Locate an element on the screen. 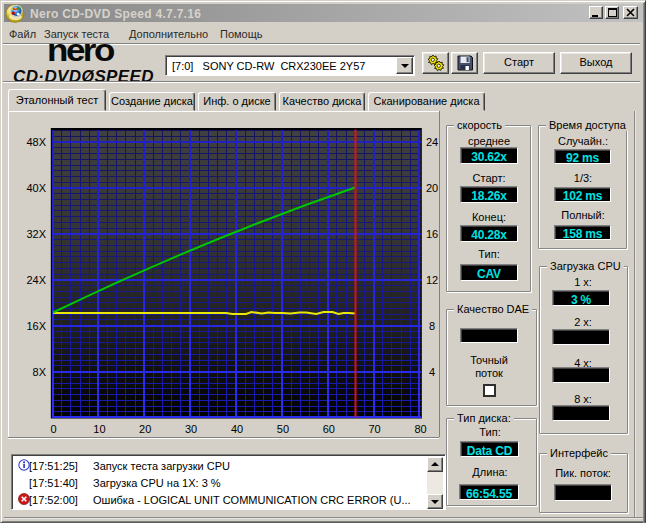 This screenshot has height=523, width=646. svg-text: 80 is located at coordinates (420, 429).